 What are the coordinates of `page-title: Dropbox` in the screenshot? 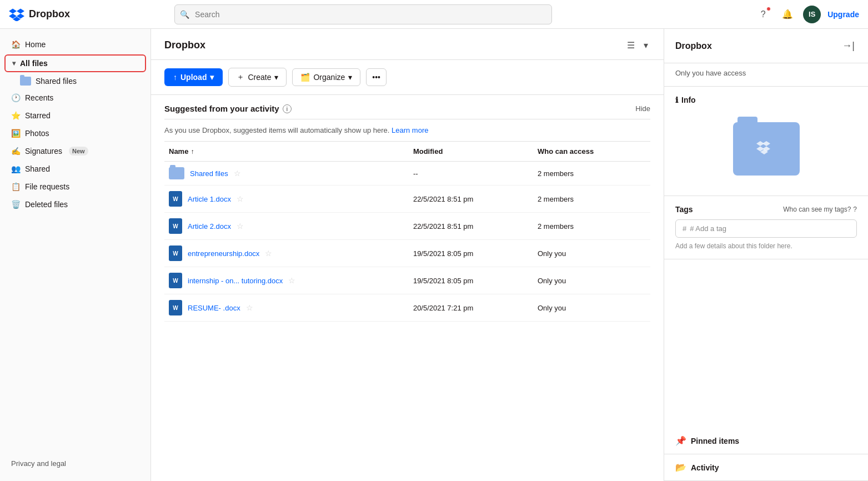 It's located at (185, 46).